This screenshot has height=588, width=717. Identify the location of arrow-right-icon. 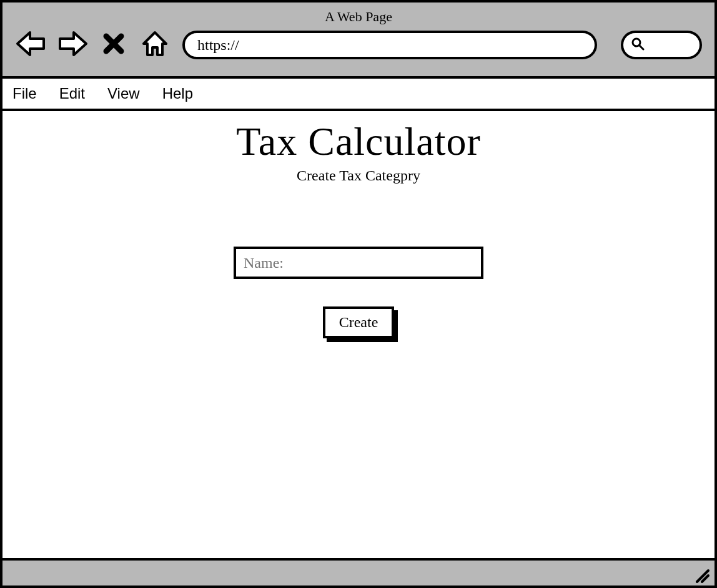
(72, 45).